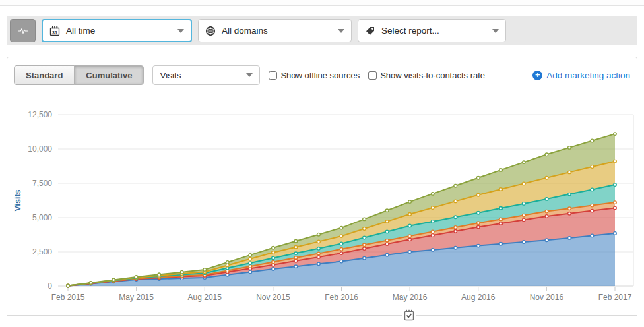 Image resolution: width=644 pixels, height=327 pixels. Describe the element at coordinates (341, 31) in the screenshot. I see `chevron-down-icon` at that location.